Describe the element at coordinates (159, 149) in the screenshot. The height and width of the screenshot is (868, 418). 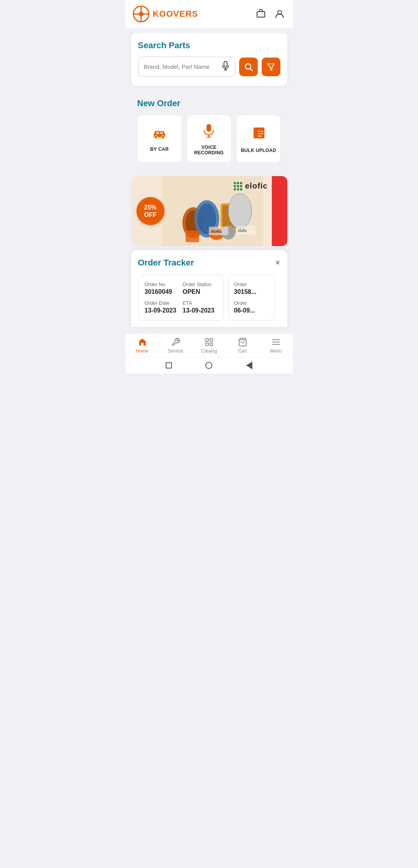
I see `by-car-label: BY CAR` at that location.